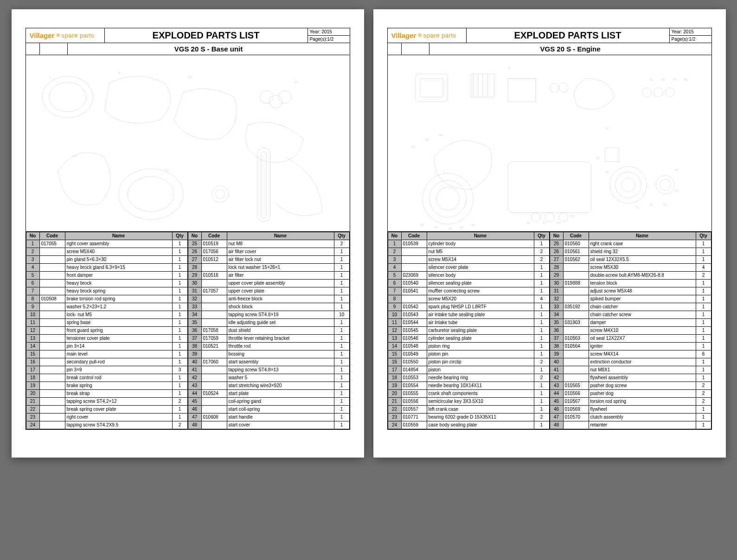 The width and height of the screenshot is (737, 560). What do you see at coordinates (468, 315) in the screenshot?
I see `table-row: 10010543air intake tube sealing plate1` at bounding box center [468, 315].